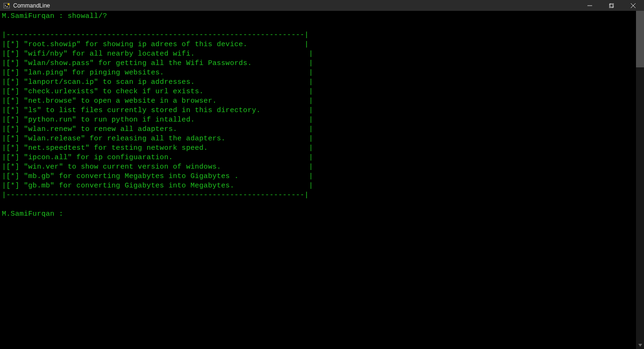 The height and width of the screenshot is (349, 644). Describe the element at coordinates (611, 6) in the screenshot. I see `maximize-icon` at that location.